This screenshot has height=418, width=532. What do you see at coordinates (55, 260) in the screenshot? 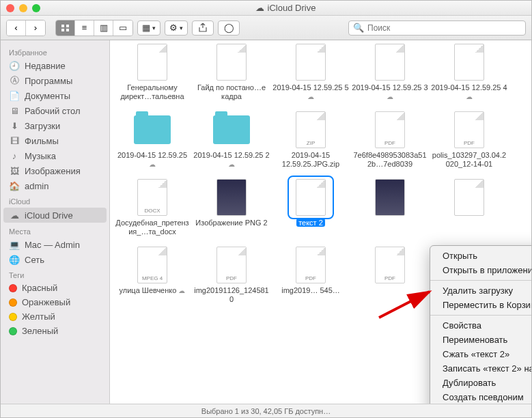
I see `sidebar-item: 🌐Сеть` at bounding box center [55, 260].